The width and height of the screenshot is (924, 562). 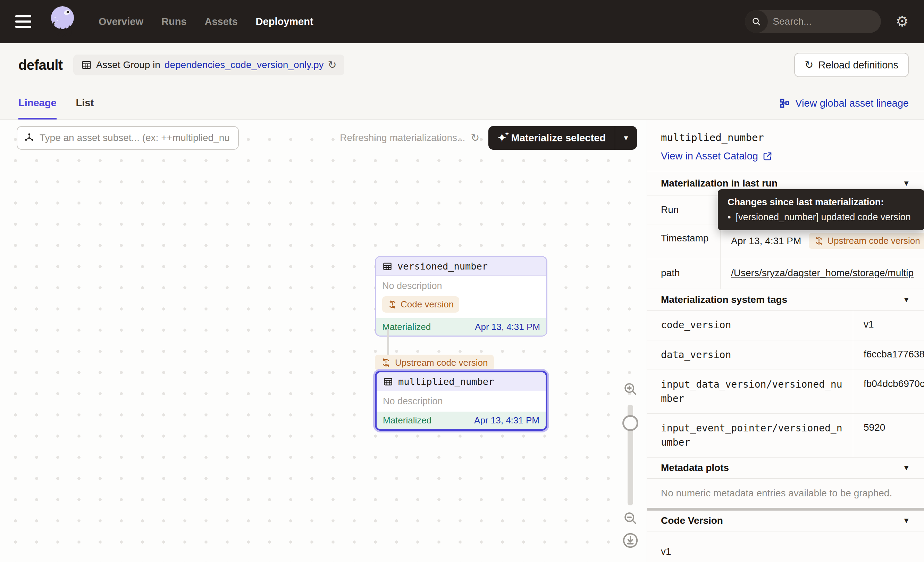 What do you see at coordinates (684, 274) in the screenshot?
I see `row-label: path` at bounding box center [684, 274].